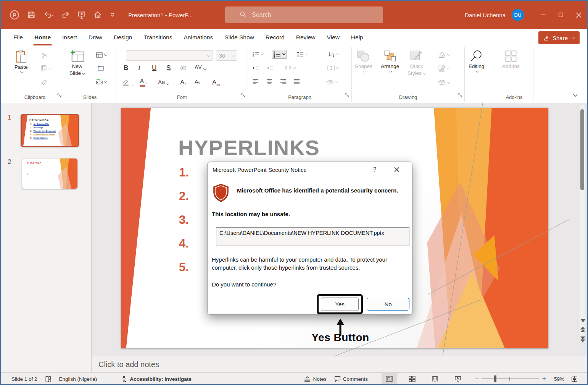 The height and width of the screenshot is (385, 588). Describe the element at coordinates (100, 68) in the screenshot. I see `reset-slide-button` at that location.